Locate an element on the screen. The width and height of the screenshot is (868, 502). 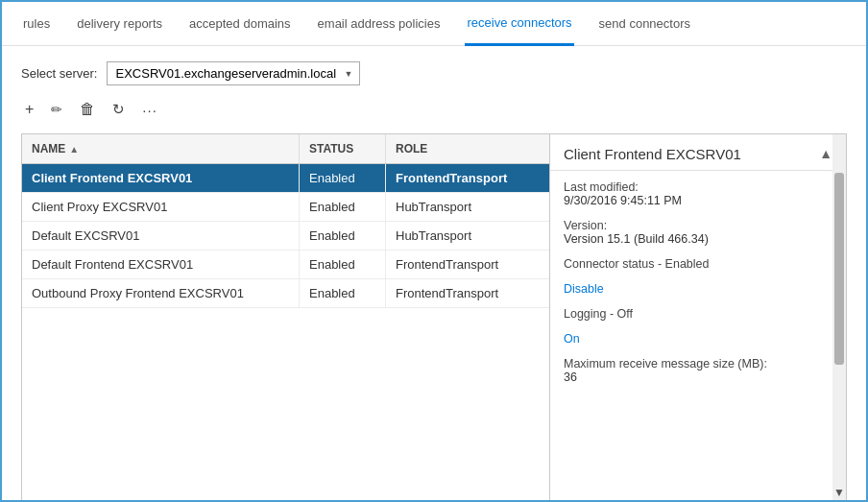
cell-name: Default Frontend EXCSRV01 is located at coordinates (161, 265).